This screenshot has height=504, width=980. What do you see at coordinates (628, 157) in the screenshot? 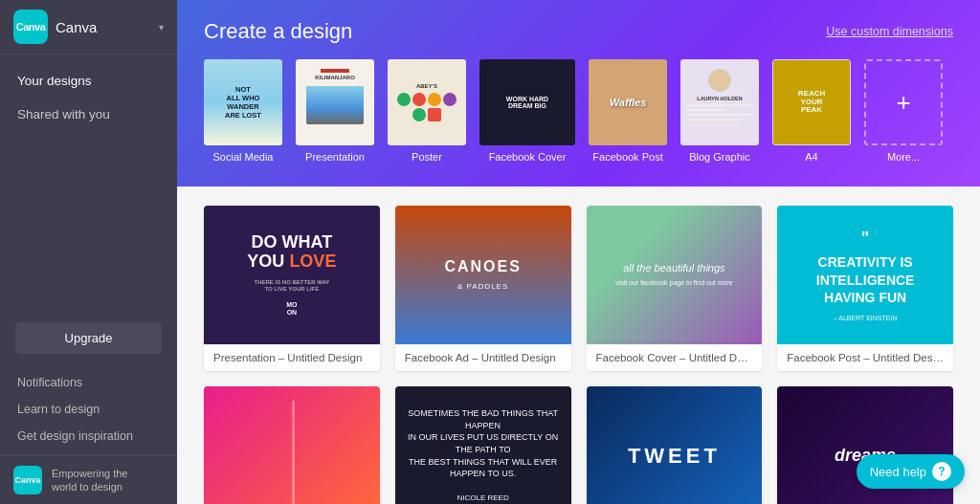
I see `design-type-label-facebook-post: Facebook Post` at bounding box center [628, 157].